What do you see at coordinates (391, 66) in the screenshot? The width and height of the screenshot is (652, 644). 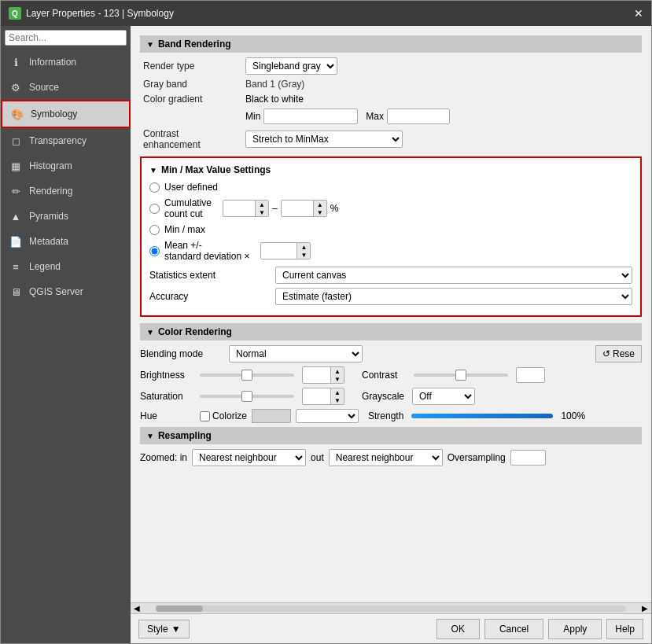 I see `render-type-row: Render type Singleband gray` at bounding box center [391, 66].